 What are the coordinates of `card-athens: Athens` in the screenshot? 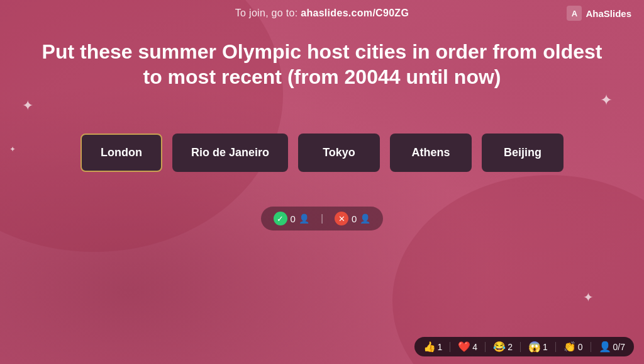 It's located at (431, 152).